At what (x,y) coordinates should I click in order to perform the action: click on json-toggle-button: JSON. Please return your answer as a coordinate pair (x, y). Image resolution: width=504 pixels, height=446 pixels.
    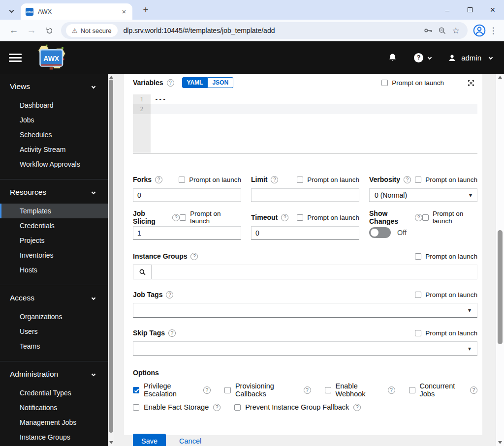
    Looking at the image, I should click on (220, 83).